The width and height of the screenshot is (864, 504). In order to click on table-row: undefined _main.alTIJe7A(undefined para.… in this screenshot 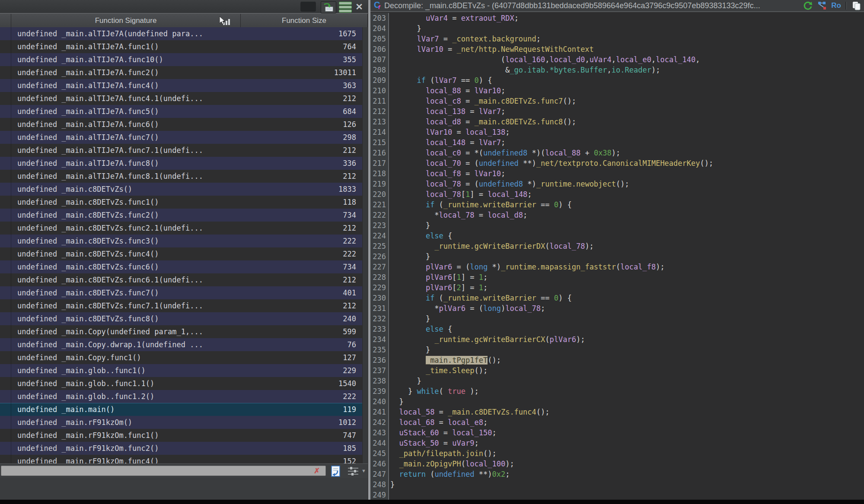, I will do `click(181, 34)`.